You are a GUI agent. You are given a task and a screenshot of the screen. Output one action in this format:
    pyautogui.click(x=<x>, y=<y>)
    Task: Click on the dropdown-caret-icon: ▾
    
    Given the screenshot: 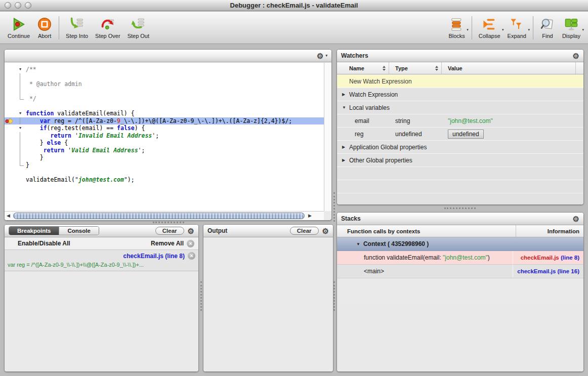 What is the action you would take?
    pyautogui.click(x=583, y=30)
    